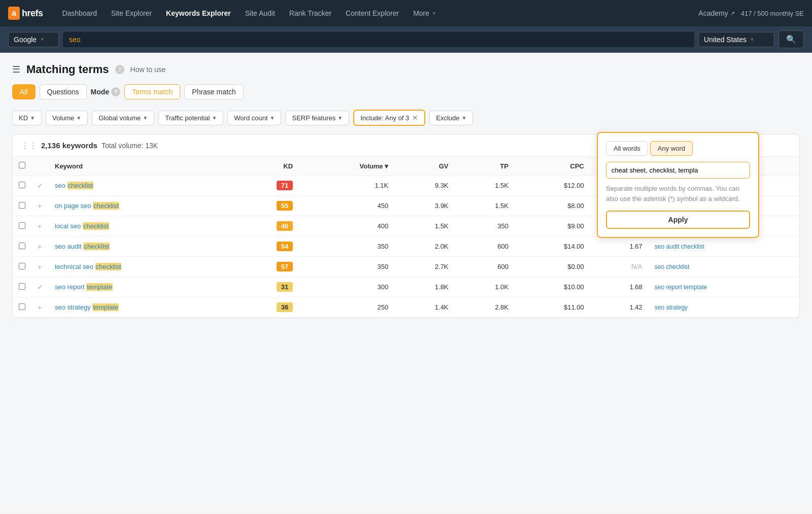 The width and height of the screenshot is (812, 514). What do you see at coordinates (680, 247) in the screenshot?
I see `serp-link: seo audit checklist` at bounding box center [680, 247].